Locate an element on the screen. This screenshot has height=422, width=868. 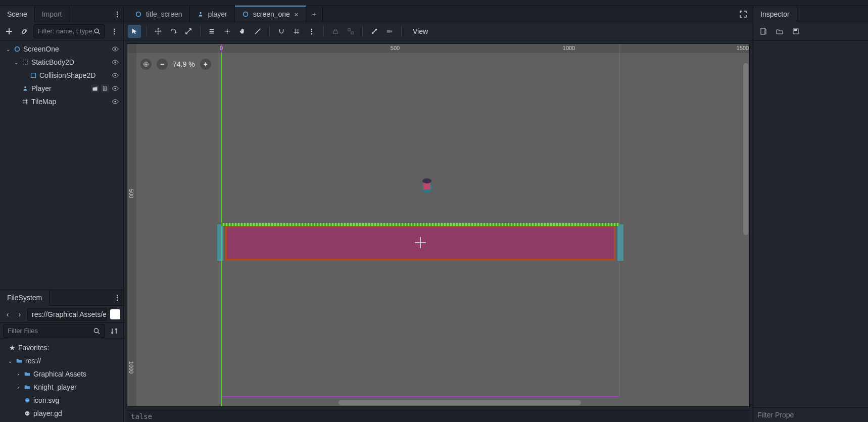
filesystem-tab: FileSystem is located at coordinates (25, 298).